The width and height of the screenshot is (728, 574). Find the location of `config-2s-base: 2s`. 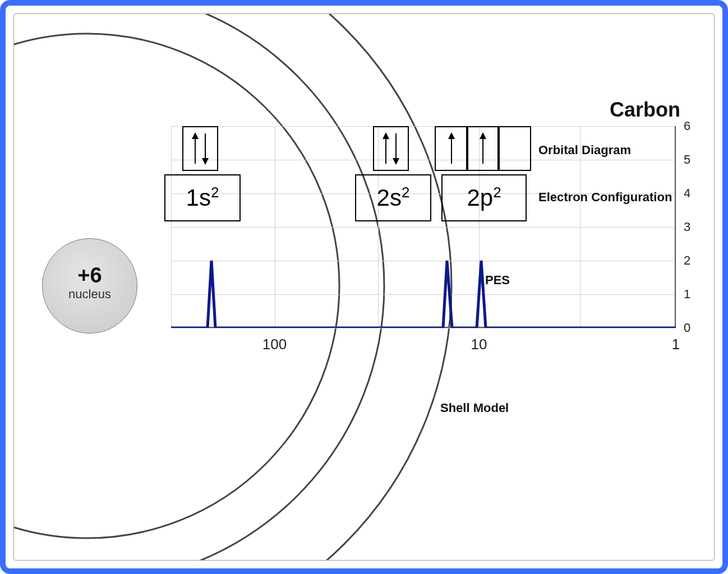

config-2s-base: 2s is located at coordinates (389, 197).